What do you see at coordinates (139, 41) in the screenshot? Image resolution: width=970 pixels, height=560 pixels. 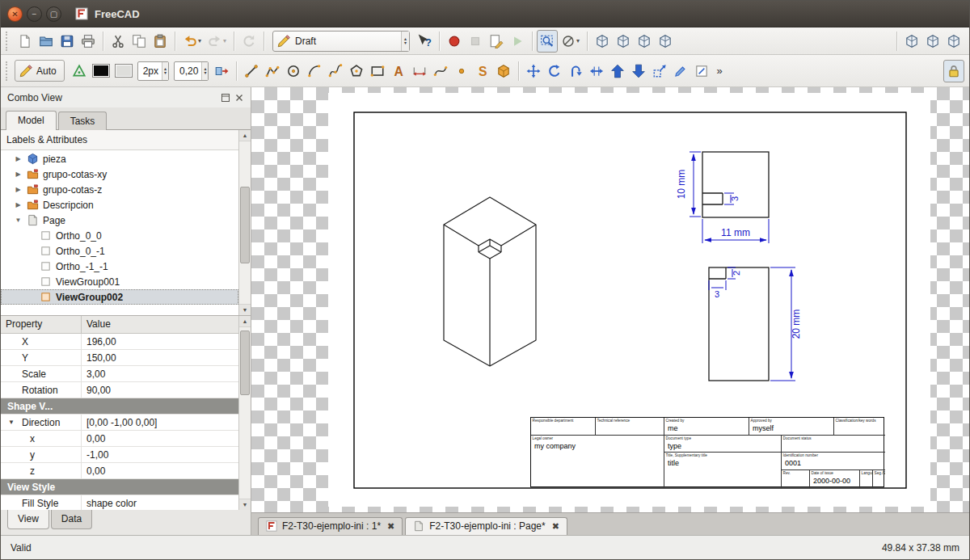 I see `copy-button` at bounding box center [139, 41].